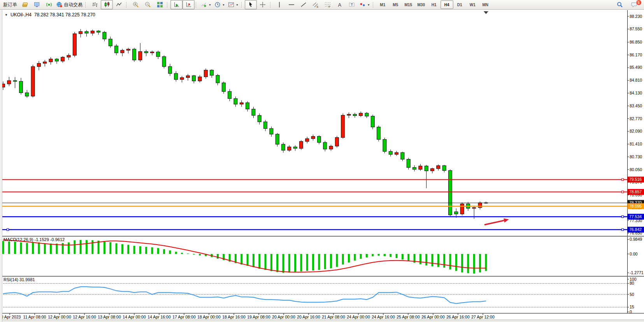  I want to click on toolbar-group: ▼▼▼, so click(217, 5).